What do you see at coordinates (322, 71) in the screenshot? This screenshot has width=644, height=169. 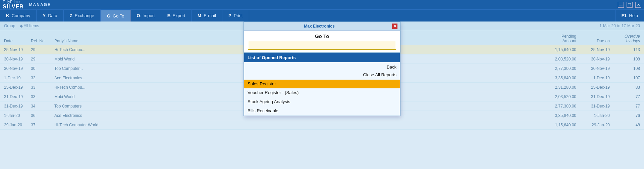 I see `report-list-actions: Back Close All Reports` at bounding box center [322, 71].